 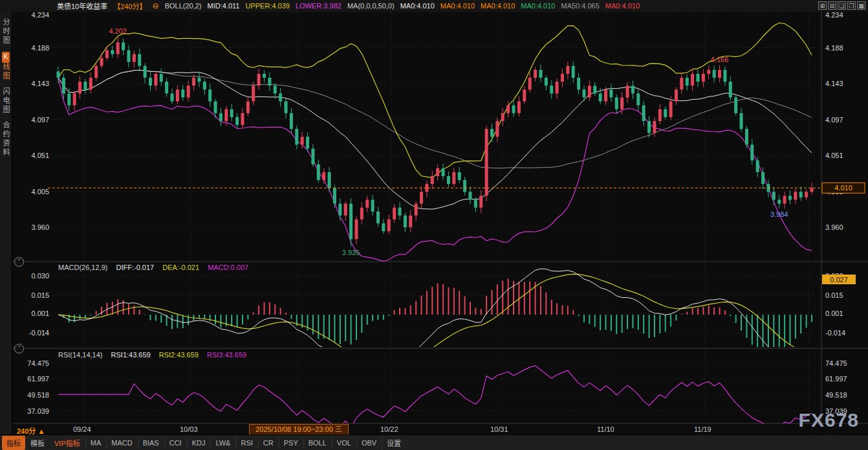 What do you see at coordinates (96, 443) in the screenshot?
I see `toolbar-item-ma: MA` at bounding box center [96, 443].